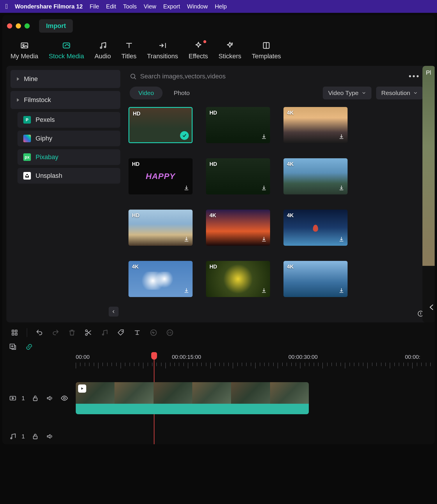  Describe the element at coordinates (66, 50) in the screenshot. I see `tab-stock-media: Stock Media` at that location.